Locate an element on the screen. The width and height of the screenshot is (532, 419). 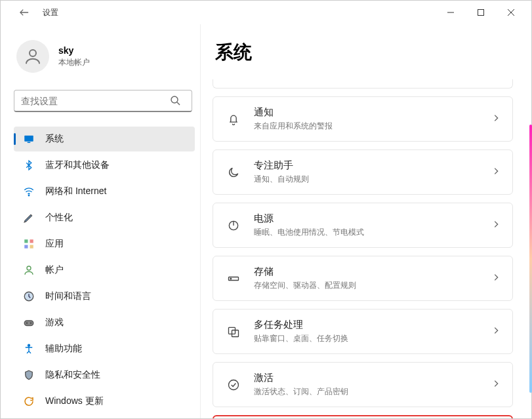
sidebar-item-label: 隐私和安全性 is located at coordinates (73, 375).